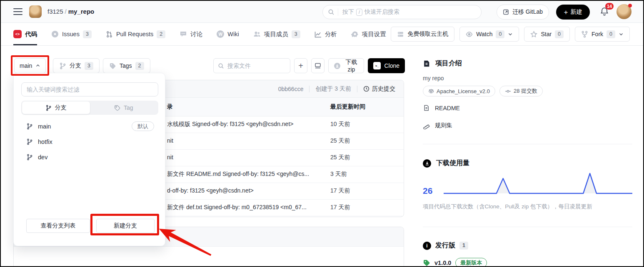  Describe the element at coordinates (71, 12) in the screenshot. I see `breadcrumb: f3125/my_repo` at that location.